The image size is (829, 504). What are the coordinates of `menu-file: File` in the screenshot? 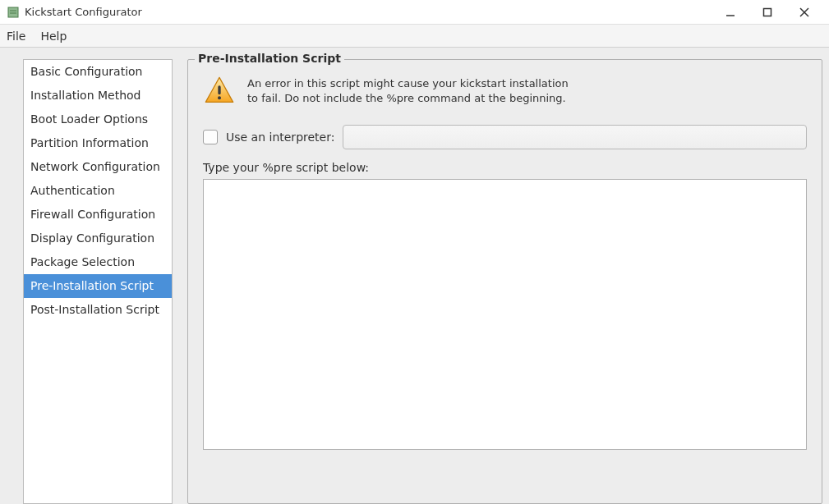 It's located at (16, 36).